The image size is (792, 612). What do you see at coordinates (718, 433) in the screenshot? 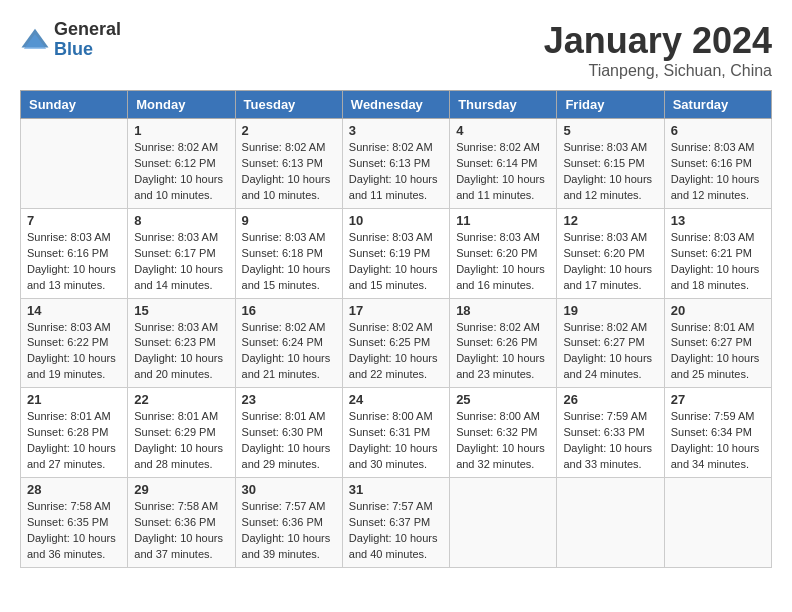
I see `calendar-day-cell: 27Sunrise: 7:59 AM Sunset: 6:34 PM Dayli…` at bounding box center [718, 433].